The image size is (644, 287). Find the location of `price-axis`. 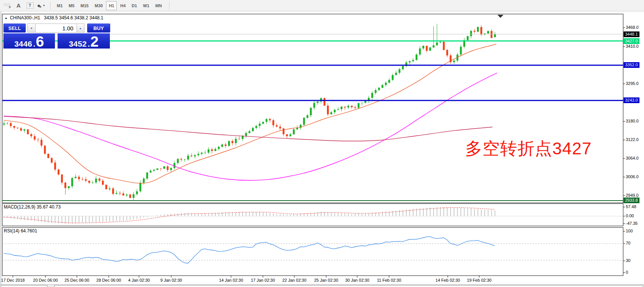

price-axis is located at coordinates (633, 156).